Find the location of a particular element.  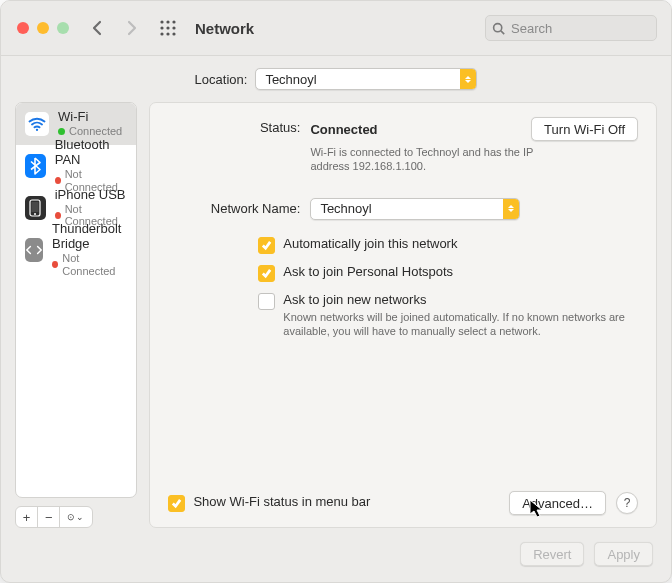

ask-hotspot-checkbox is located at coordinates (266, 274).